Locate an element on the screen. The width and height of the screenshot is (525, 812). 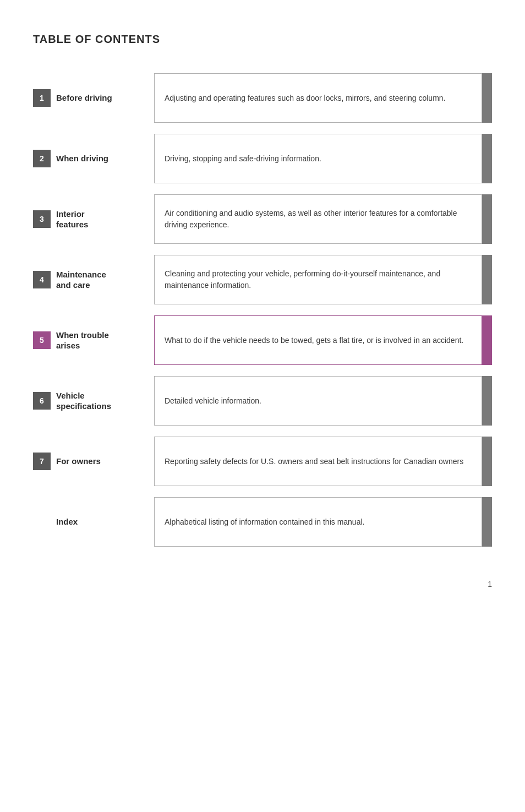
toc-left-section: 5When trouble arises is located at coordinates (94, 340).